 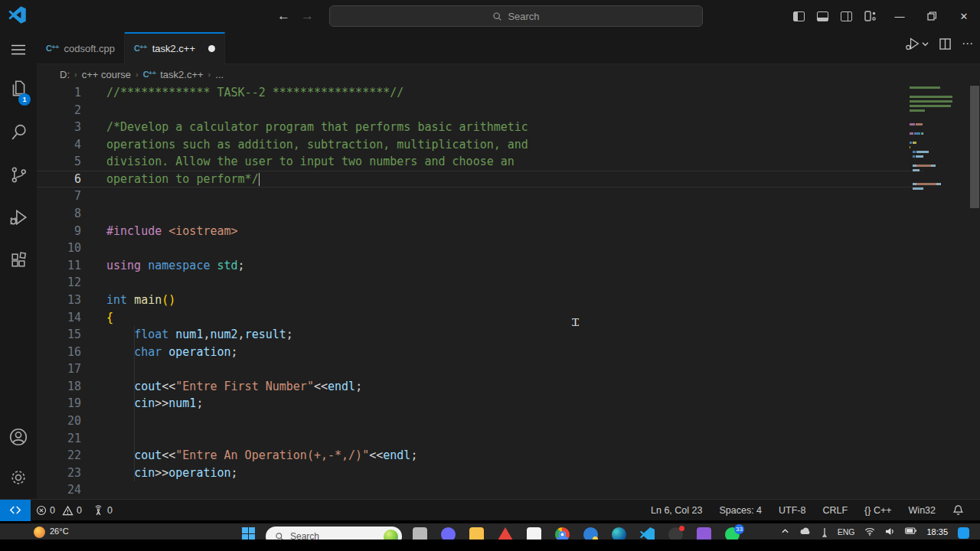 What do you see at coordinates (317, 179) in the screenshot?
I see `code-line: operation to perform*/` at bounding box center [317, 179].